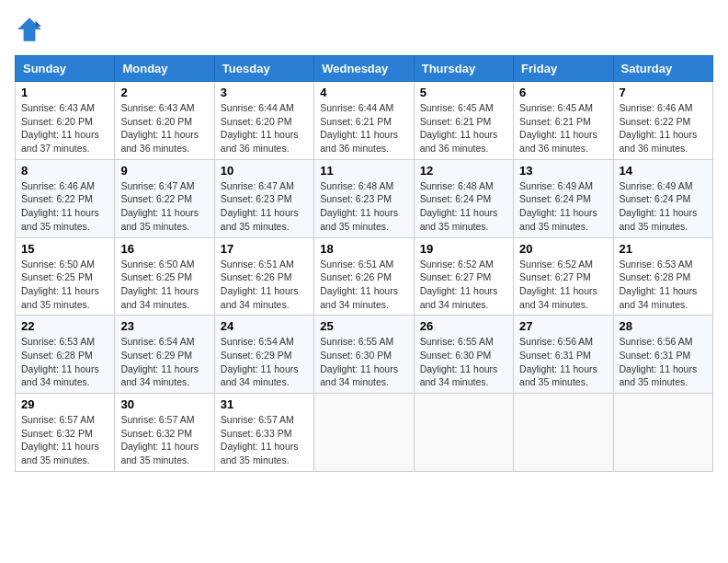 Image resolution: width=728 pixels, height=563 pixels. What do you see at coordinates (463, 92) in the screenshot?
I see `day-number: 5` at bounding box center [463, 92].